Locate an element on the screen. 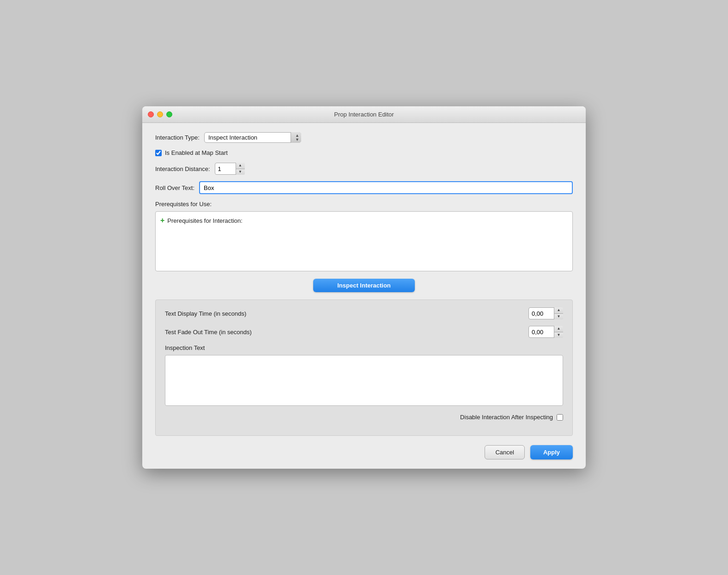  window-title: Prop Interaction Editor is located at coordinates (364, 115).